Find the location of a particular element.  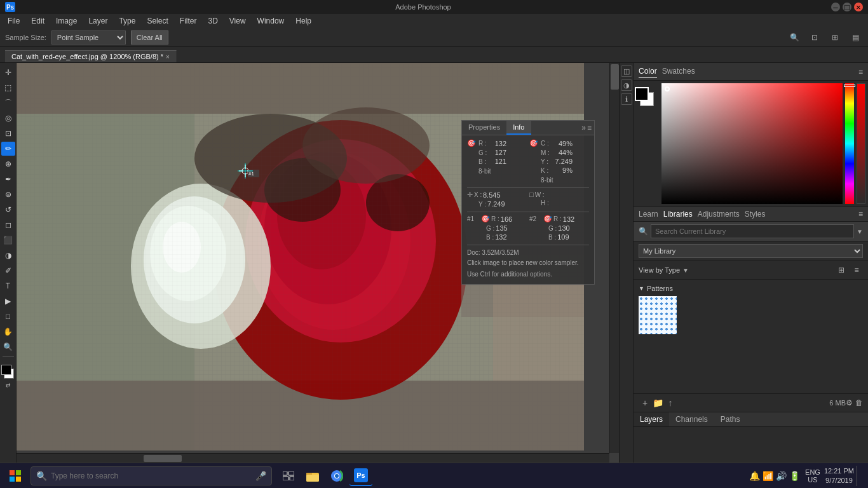

info-icon: ℹ is located at coordinates (627, 99).